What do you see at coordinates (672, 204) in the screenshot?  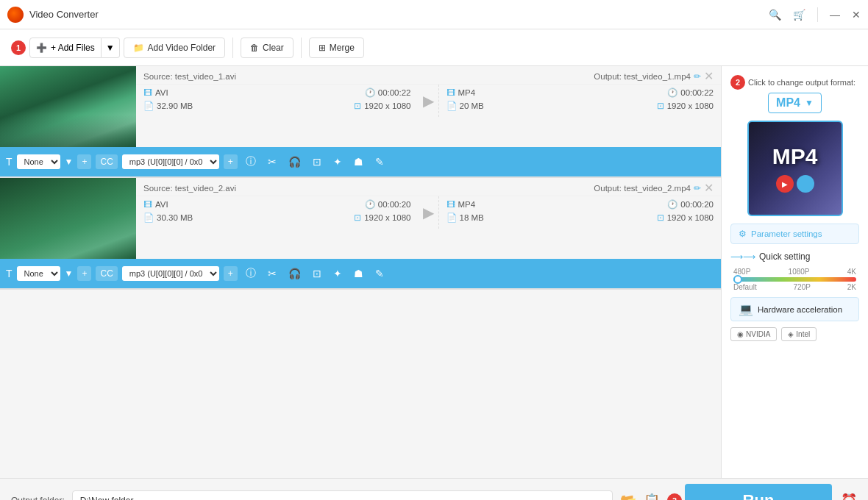 I see `out-clock-icon-2: 🕐` at bounding box center [672, 204].